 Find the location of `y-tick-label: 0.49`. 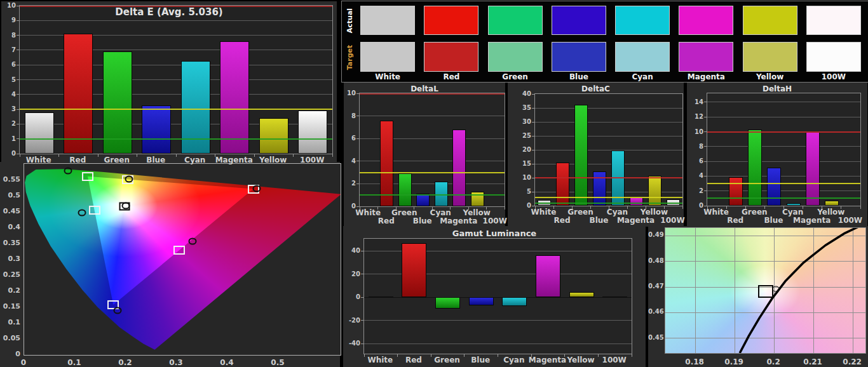

y-tick-label: 0.49 is located at coordinates (656, 235).